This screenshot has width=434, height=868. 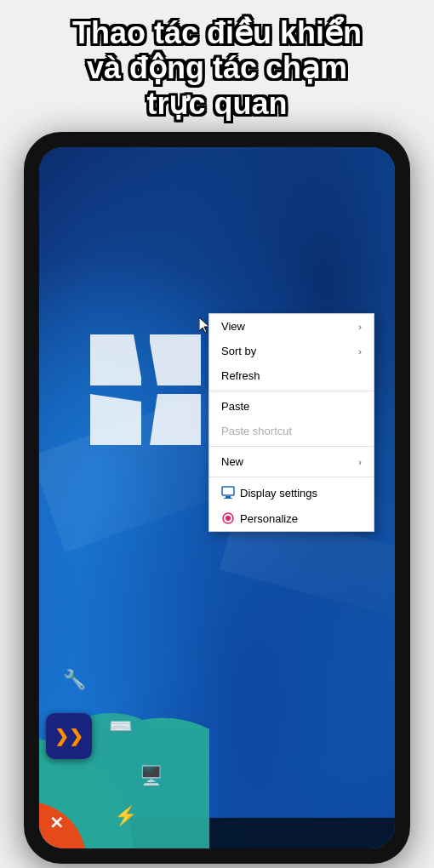 I want to click on win-pane-tr, so click(x=175, y=360).